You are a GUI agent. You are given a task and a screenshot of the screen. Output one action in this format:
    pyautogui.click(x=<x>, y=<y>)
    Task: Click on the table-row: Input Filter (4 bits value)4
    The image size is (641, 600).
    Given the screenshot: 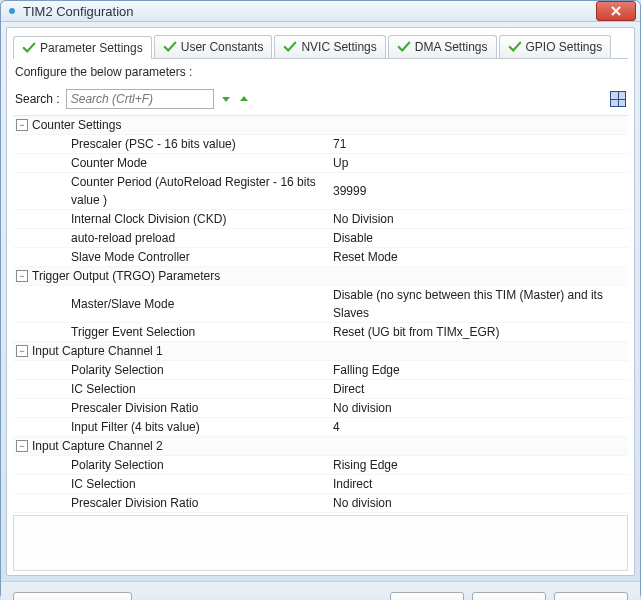 What is the action you would take?
    pyautogui.click(x=320, y=428)
    